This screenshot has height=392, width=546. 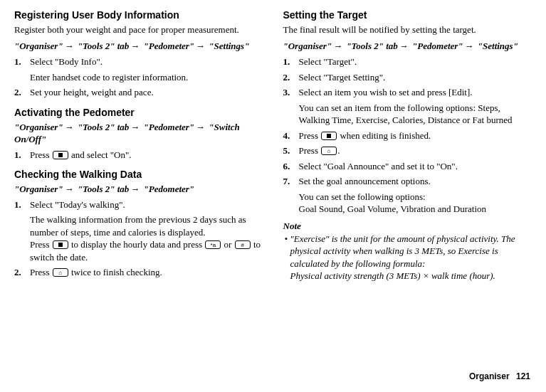 What do you see at coordinates (139, 112) in the screenshot?
I see `heading-activating: Activating the Pedometer` at bounding box center [139, 112].